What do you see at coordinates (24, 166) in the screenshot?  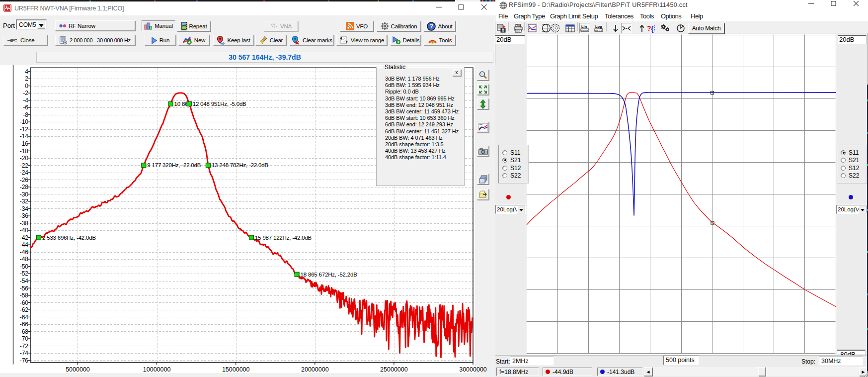 I see `svg-text: -22` at bounding box center [24, 166].